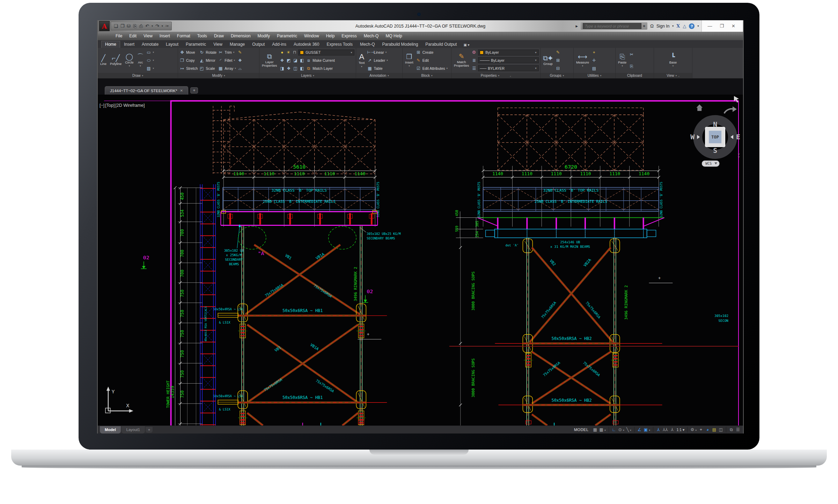 The image size is (838, 504). What do you see at coordinates (208, 52) in the screenshot?
I see `rotate-button: ↻Rotate` at bounding box center [208, 52].